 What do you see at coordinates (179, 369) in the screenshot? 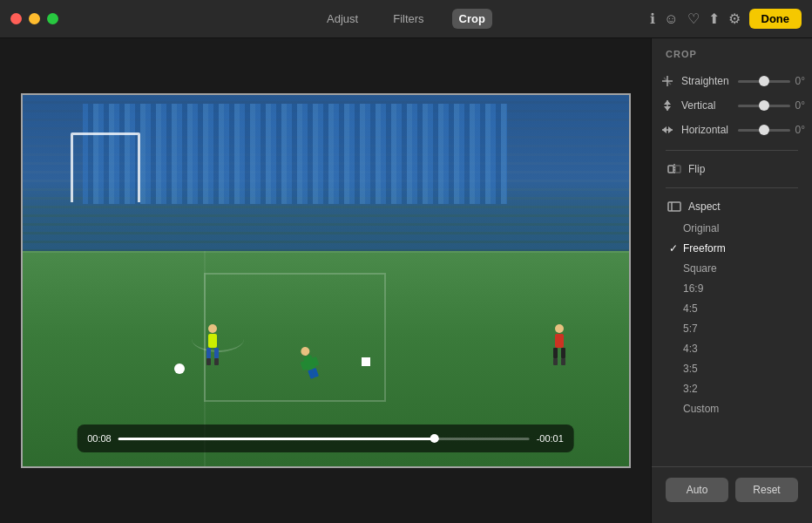
I see `soccer-ball` at bounding box center [179, 369].